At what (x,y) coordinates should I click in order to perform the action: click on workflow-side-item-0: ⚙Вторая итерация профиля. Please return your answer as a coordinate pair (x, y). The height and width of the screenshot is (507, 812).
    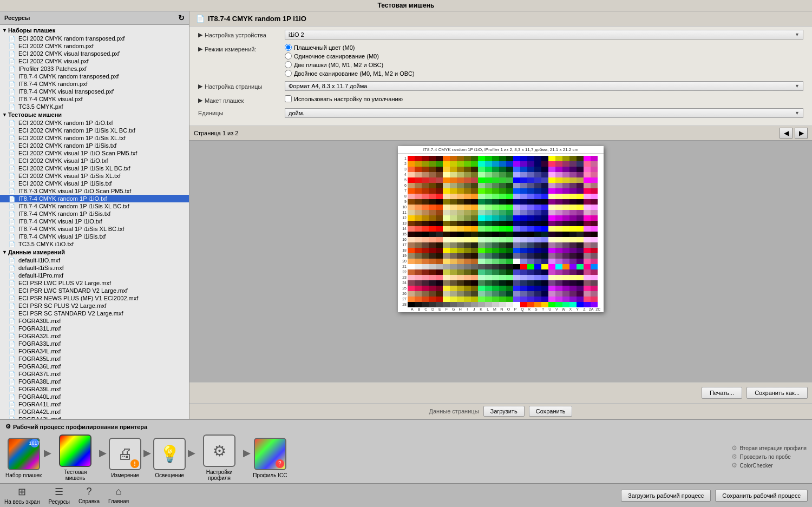
    Looking at the image, I should click on (769, 448).